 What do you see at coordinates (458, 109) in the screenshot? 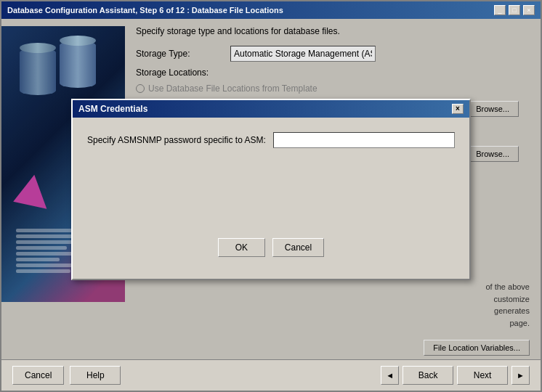
I see `modal-close-button: ×` at bounding box center [458, 109].